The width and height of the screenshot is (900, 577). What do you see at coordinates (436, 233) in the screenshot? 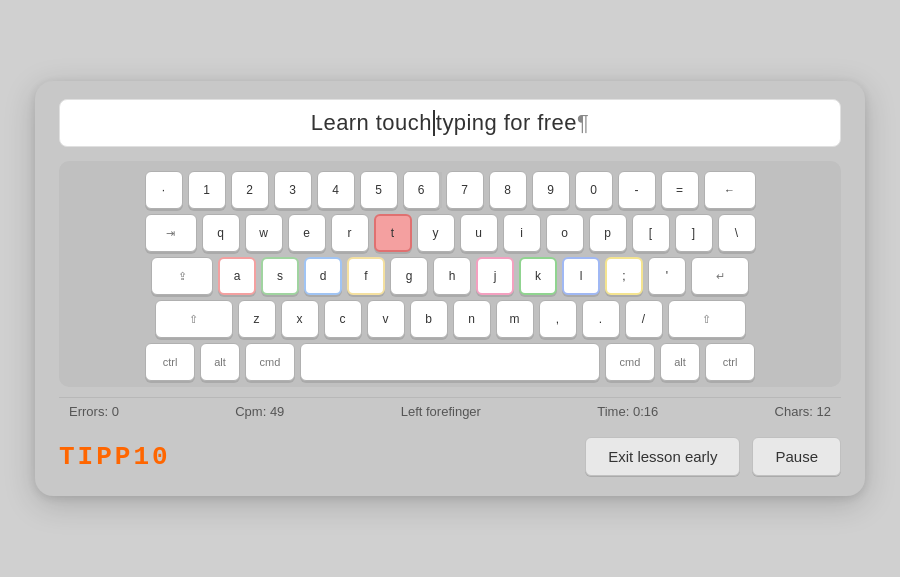
I see `key-y: y` at bounding box center [436, 233].